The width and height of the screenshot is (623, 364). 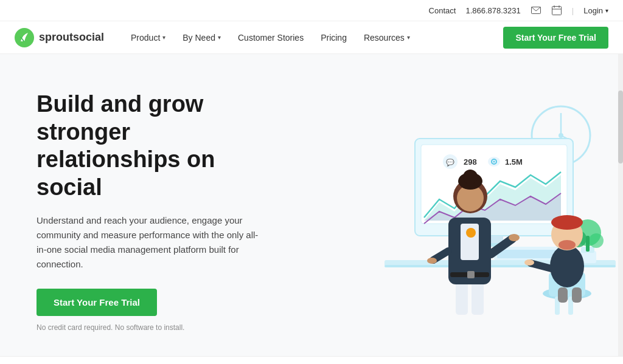 What do you see at coordinates (164, 38) in the screenshot?
I see `product-chevron-icon: ▾` at bounding box center [164, 38].